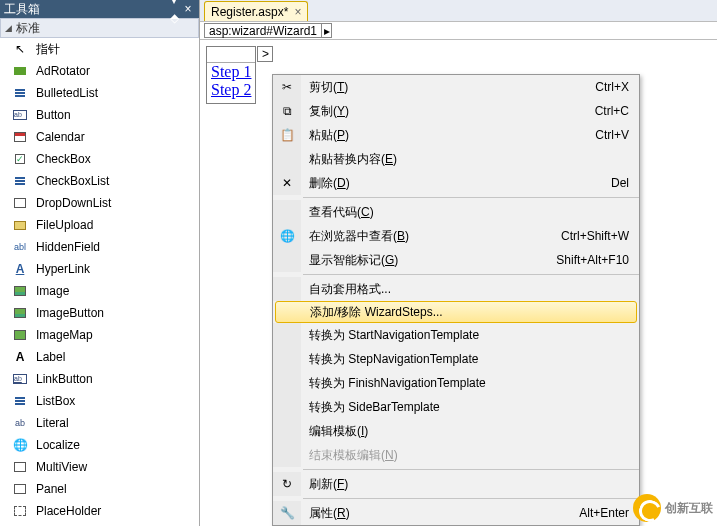  What do you see at coordinates (428, 260) in the screenshot?
I see `menu-item-label: 显示智能标记(G)` at bounding box center [428, 260].